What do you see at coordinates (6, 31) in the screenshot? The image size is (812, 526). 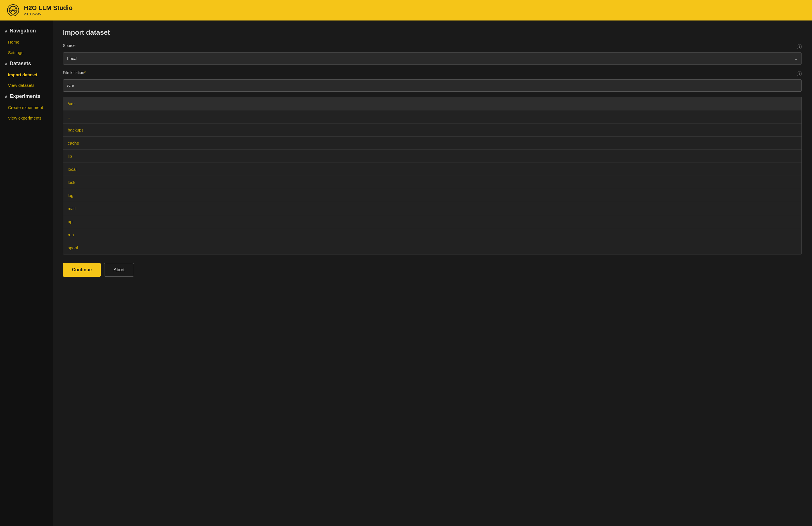 I see `navigation-chevron-icon: ∧` at bounding box center [6, 31].